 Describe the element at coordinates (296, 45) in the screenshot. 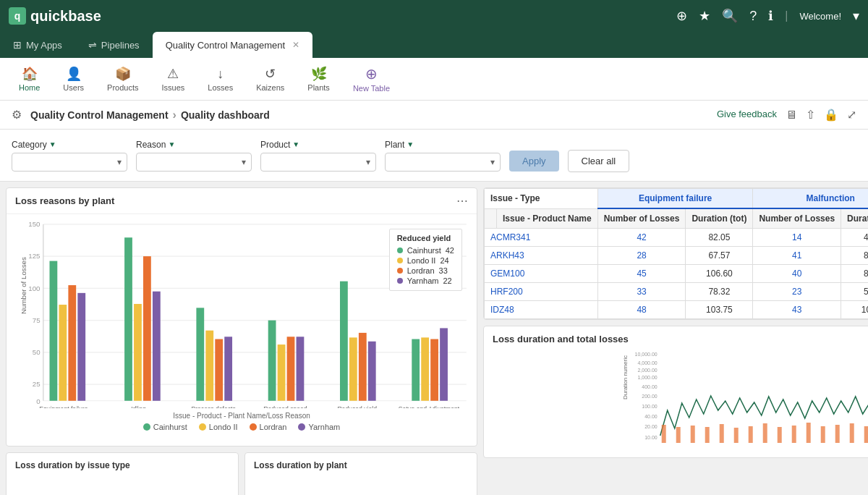

I see `tab-close-icon: ✕` at that location.